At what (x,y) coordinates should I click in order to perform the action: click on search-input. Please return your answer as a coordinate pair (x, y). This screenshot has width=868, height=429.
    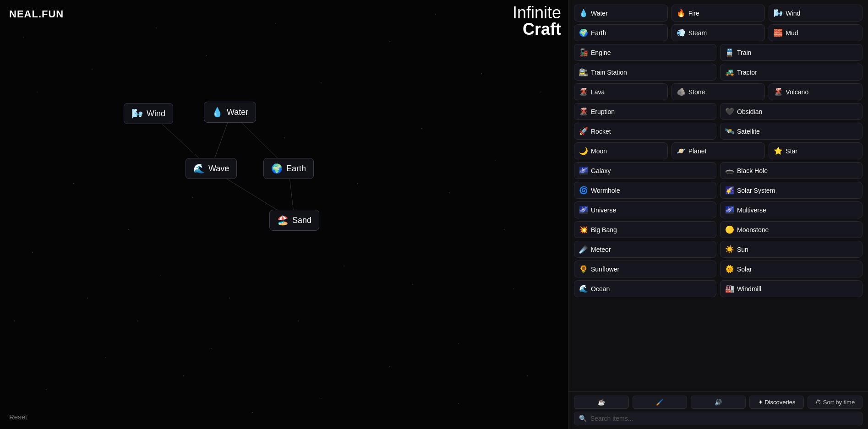
    Looking at the image, I should click on (724, 418).